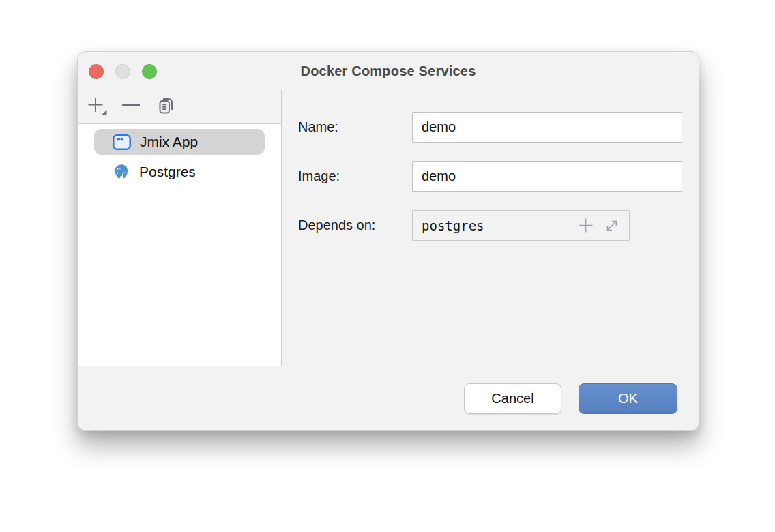 The height and width of the screenshot is (532, 775). I want to click on dialog-footer: Cancel OK, so click(388, 398).